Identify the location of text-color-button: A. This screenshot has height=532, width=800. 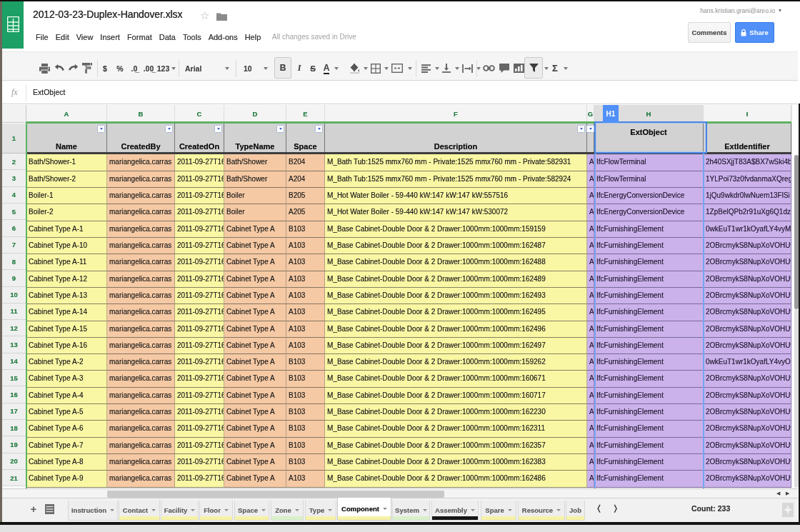
(326, 69).